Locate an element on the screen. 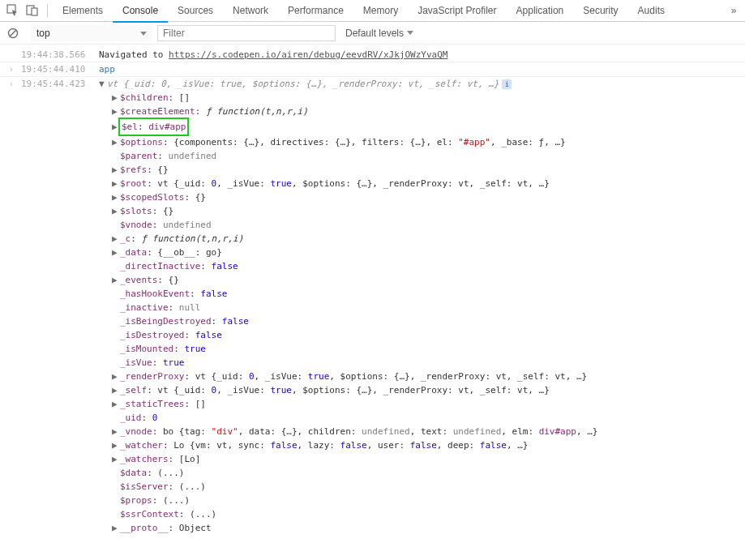 The image size is (745, 560). object-property: ▶_c: ƒ function(t,n,r,i) is located at coordinates (420, 238).